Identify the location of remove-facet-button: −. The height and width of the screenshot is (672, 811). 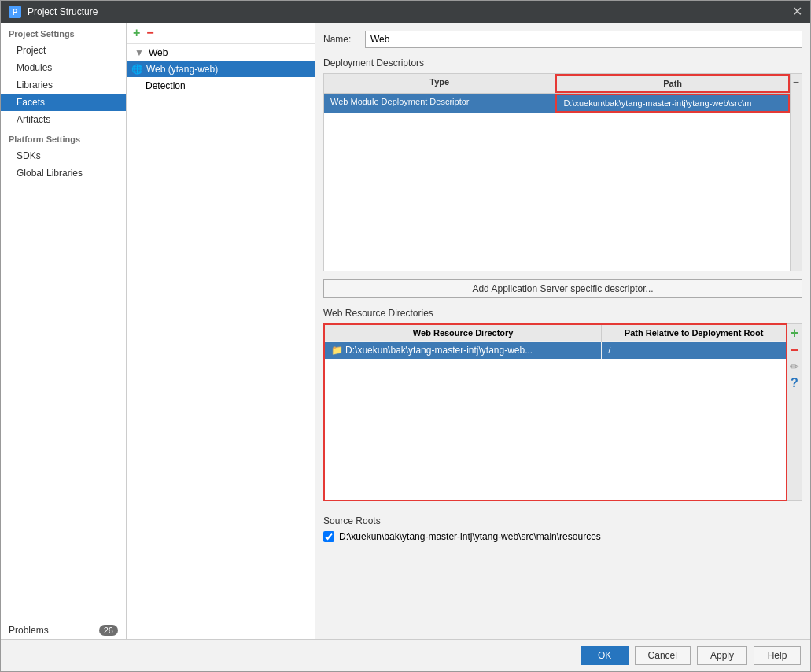
(149, 33).